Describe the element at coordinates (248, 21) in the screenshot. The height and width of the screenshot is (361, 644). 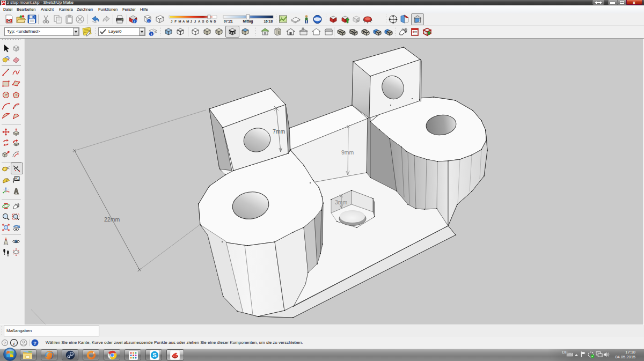
I see `svg-text: Mittag` at that location.